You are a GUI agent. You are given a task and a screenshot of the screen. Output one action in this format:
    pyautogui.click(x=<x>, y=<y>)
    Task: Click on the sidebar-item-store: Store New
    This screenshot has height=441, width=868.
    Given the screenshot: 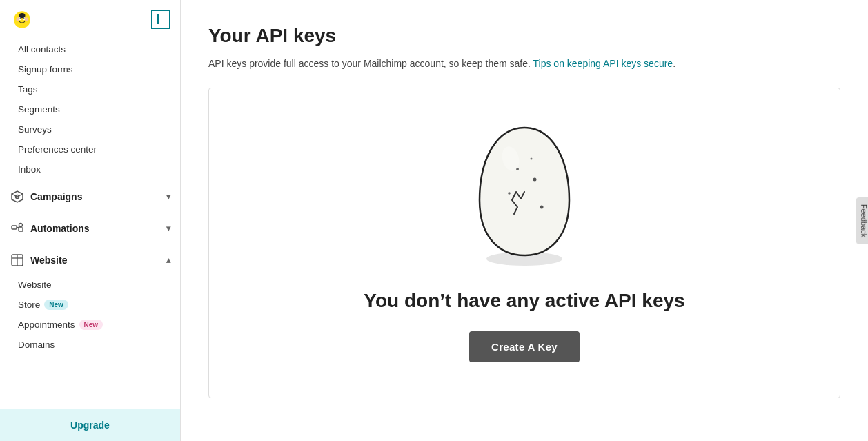 What is the action you would take?
    pyautogui.click(x=90, y=305)
    